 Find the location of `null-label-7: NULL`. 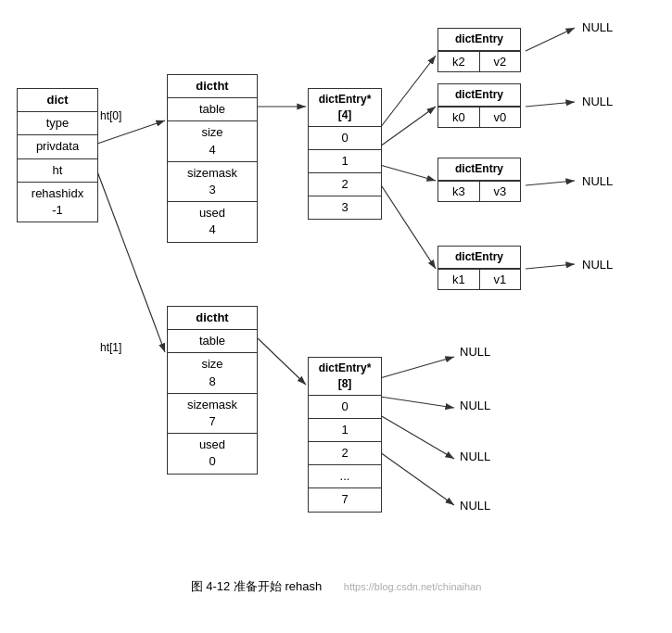

null-label-7: NULL is located at coordinates (475, 506).